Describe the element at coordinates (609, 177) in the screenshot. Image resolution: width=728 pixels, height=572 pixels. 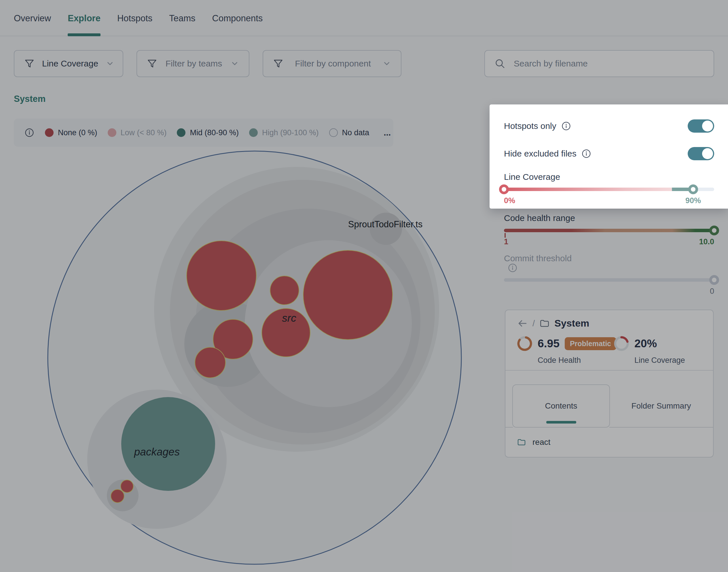
I see `line-coverage-slider-label: Line Coverage` at that location.